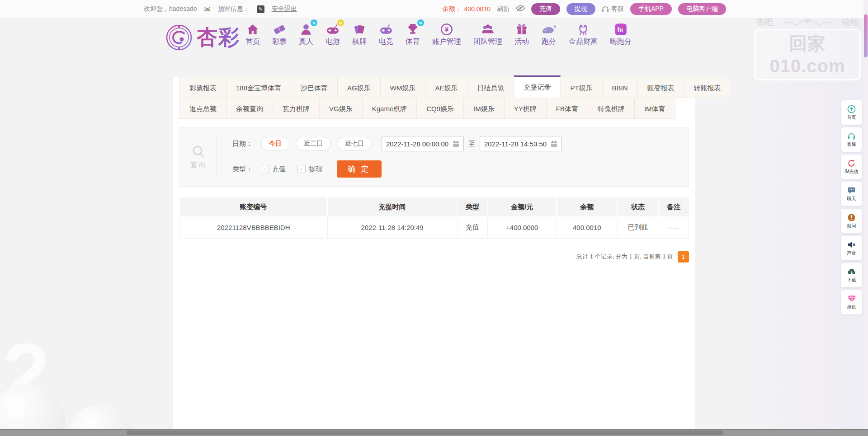 This screenshot has height=436, width=868. What do you see at coordinates (198, 152) in the screenshot?
I see `search-icon` at bounding box center [198, 152].